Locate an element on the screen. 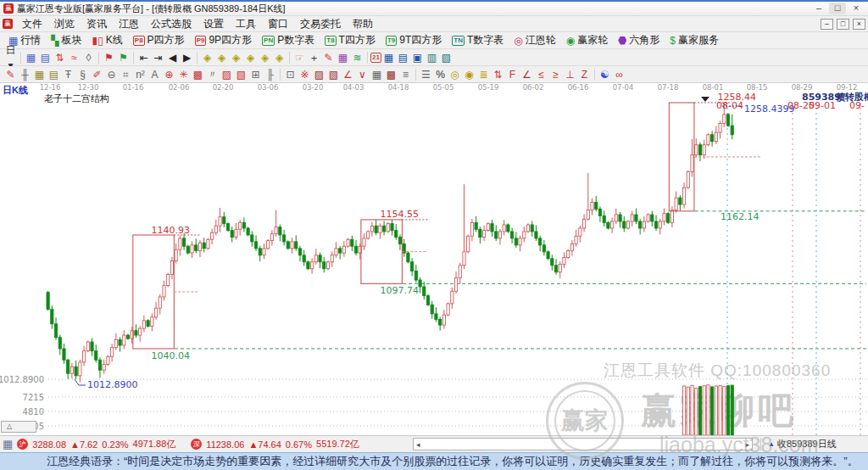 The image size is (868, 470). draw-line-icon: ✎ is located at coordinates (329, 58).